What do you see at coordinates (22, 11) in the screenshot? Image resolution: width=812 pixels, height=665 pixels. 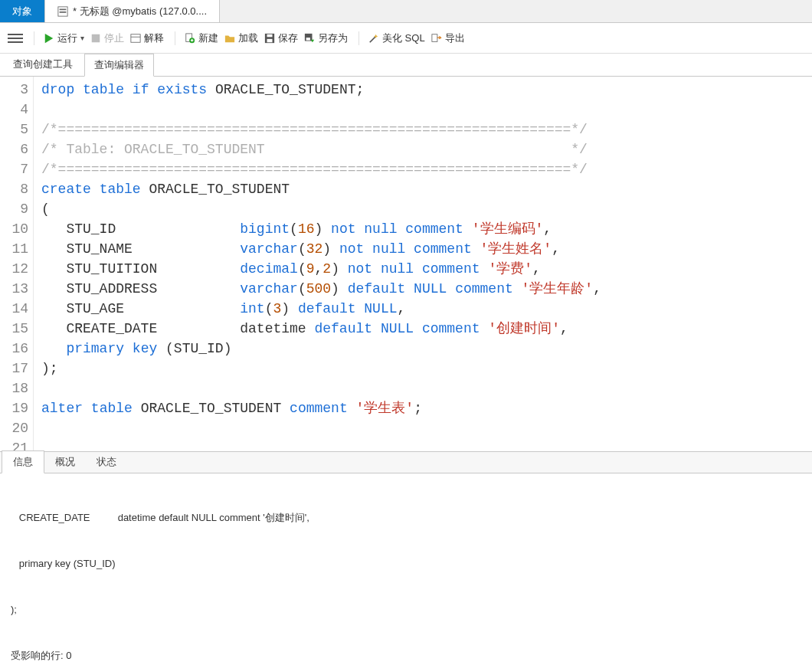 I see `tab-objects-label: 对象` at bounding box center [22, 11].